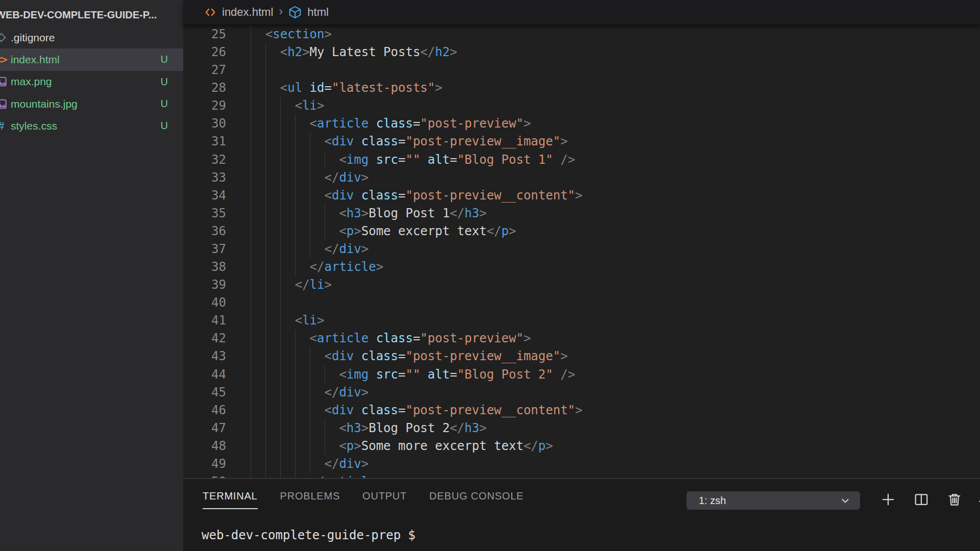 The image size is (980, 551). Describe the element at coordinates (582, 106) in the screenshot. I see `code-line-29: 29 <li>` at that location.